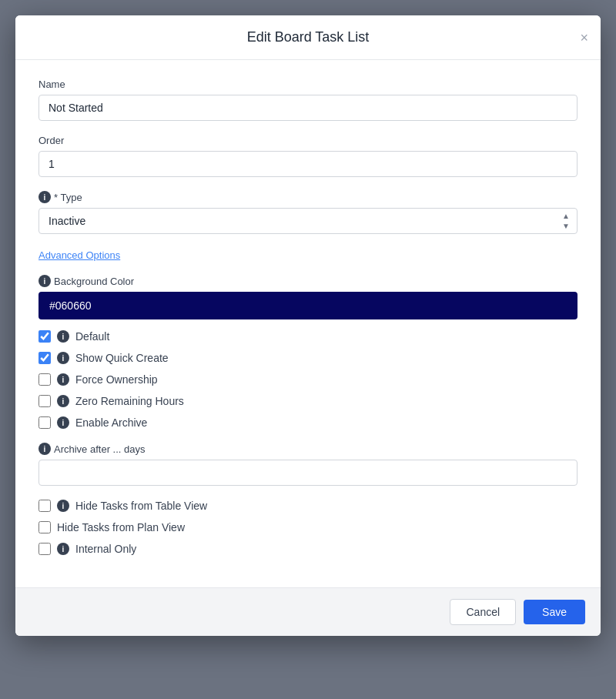 This screenshot has width=616, height=699. What do you see at coordinates (308, 506) in the screenshot?
I see `checkbox-hide-table: i Hide Tasks from Table View` at bounding box center [308, 506].